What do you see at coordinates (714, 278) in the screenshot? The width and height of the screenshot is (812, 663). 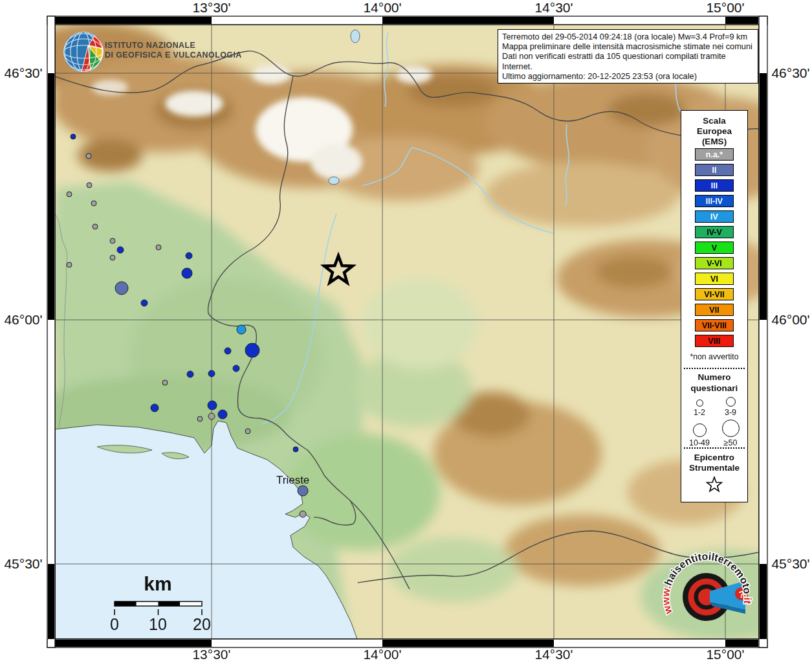 I see `legend-swatch-VI: VI` at bounding box center [714, 278].